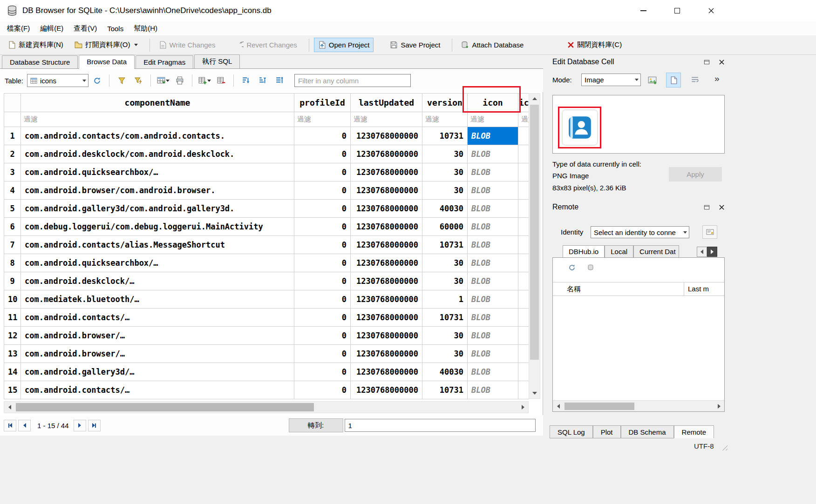 This screenshot has width=816, height=504. I want to click on last-record-button, so click(94, 425).